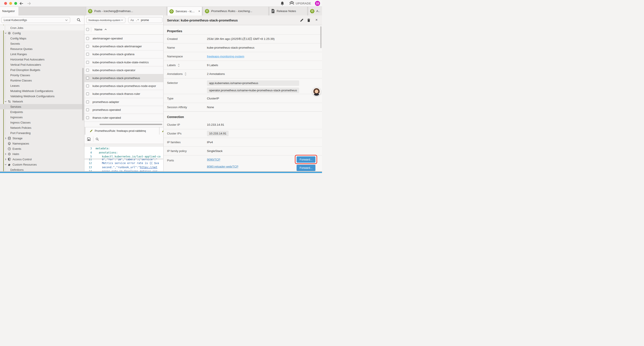 The height and width of the screenshot is (346, 644). I want to click on sidebar-item: Config, so click(42, 33).